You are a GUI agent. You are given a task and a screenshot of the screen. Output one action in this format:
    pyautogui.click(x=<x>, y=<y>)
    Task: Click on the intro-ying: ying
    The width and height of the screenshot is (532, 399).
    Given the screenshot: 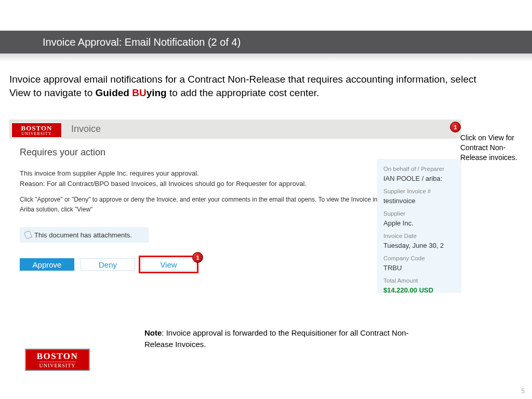 What is the action you would take?
    pyautogui.click(x=157, y=92)
    